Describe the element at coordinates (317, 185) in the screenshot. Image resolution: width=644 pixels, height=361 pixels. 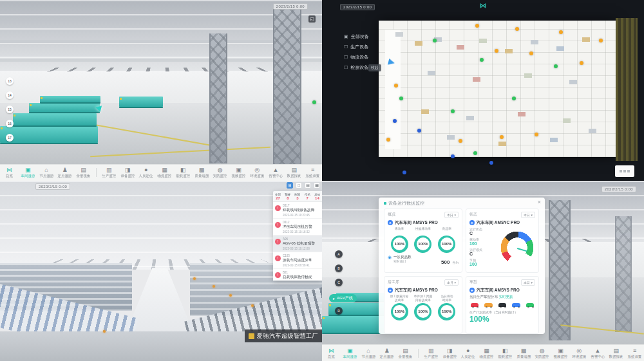
I see `panel-window-button-3: ▦` at that location.